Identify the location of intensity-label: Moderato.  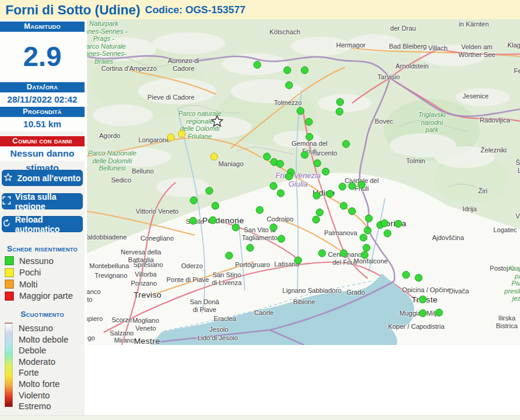
(43, 362).